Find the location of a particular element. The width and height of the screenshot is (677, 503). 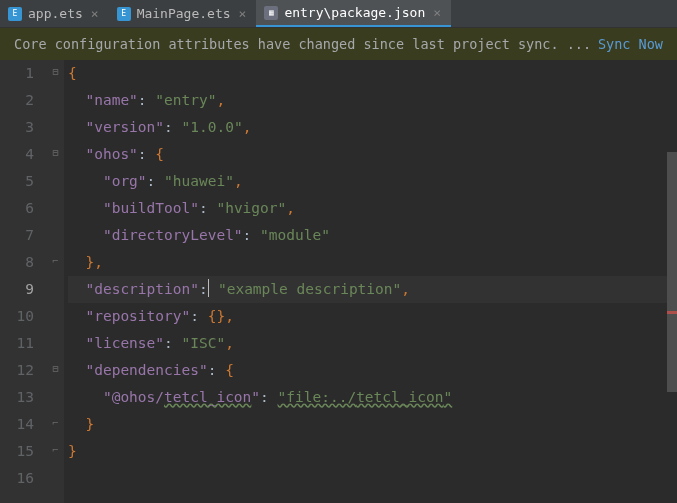

vertical-scrollbar is located at coordinates (672, 272).